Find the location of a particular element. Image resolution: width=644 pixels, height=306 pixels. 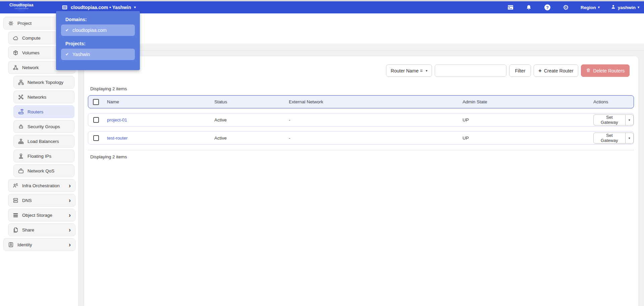

sitemap-icon is located at coordinates (21, 142).